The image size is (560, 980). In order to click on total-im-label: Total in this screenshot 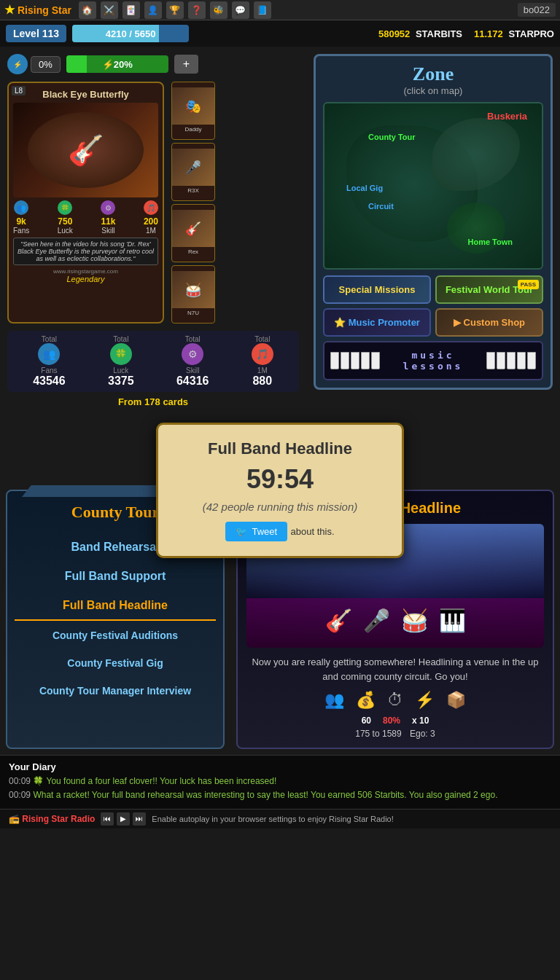, I will do `click(262, 340)`.